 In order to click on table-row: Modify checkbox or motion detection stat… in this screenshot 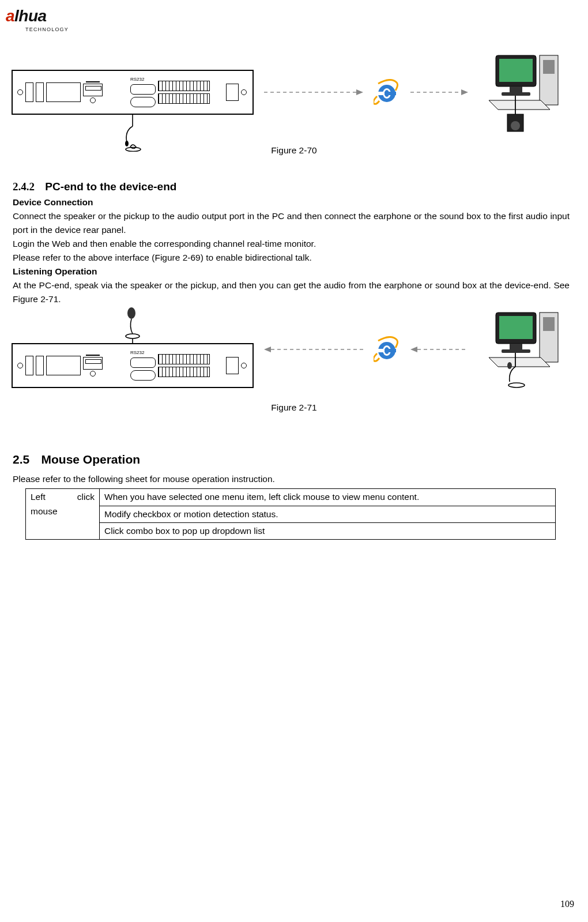, I will do `click(291, 514)`.